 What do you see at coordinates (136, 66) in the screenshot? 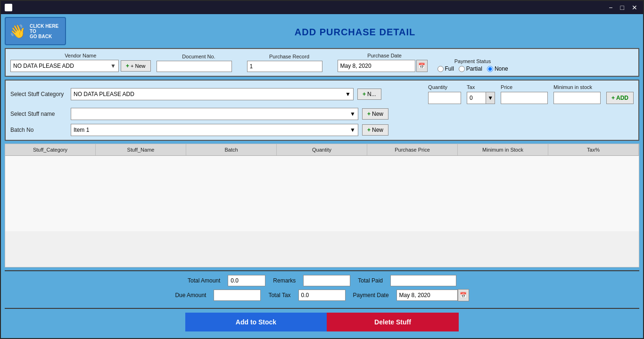
I see `vendor-new-button: + + New` at bounding box center [136, 66].